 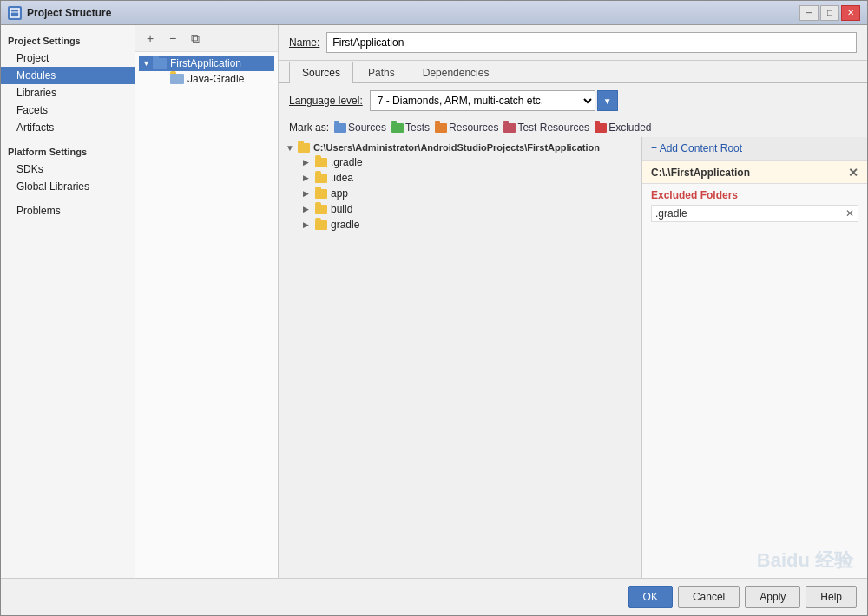 I want to click on copy-module-button: ⧉, so click(x=195, y=38).